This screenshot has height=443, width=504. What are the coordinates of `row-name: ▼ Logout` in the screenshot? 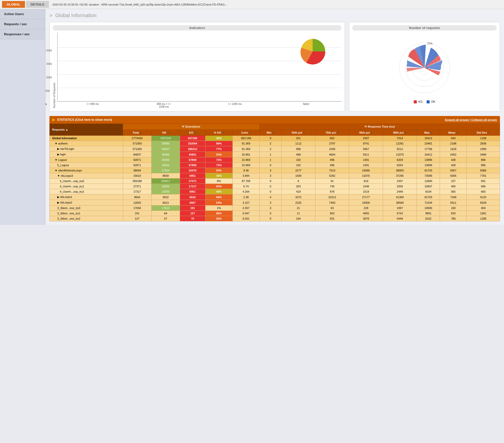 It's located at (86, 160).